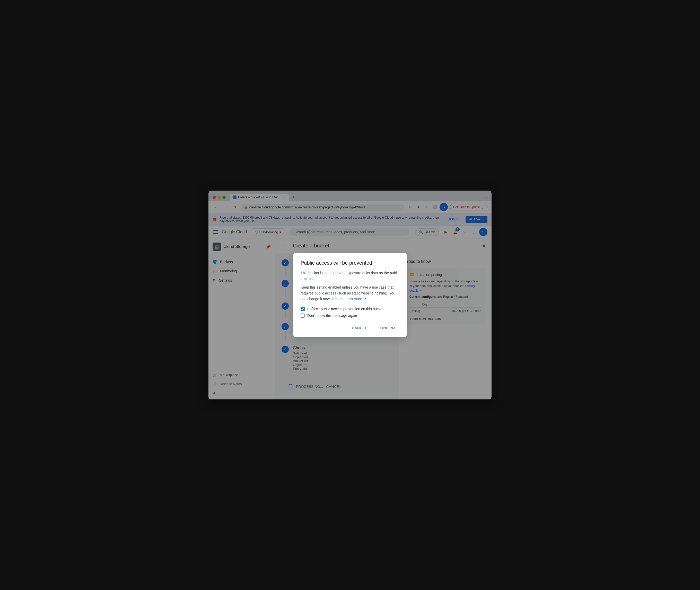 The image size is (700, 590). What do you see at coordinates (350, 309) in the screenshot?
I see `checkbox-enforce-row: Enforce public access prevention on this…` at bounding box center [350, 309].